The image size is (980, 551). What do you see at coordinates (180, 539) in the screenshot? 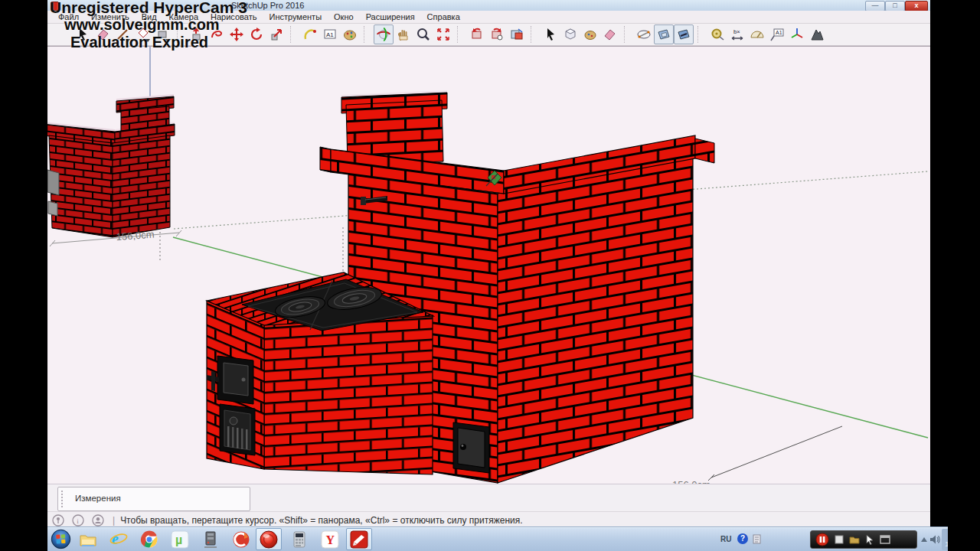
I see `utorrent-icon: µ` at bounding box center [180, 539].